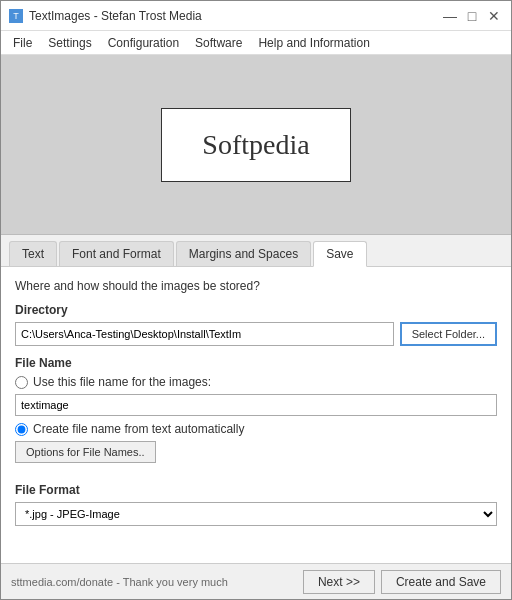 The height and width of the screenshot is (600, 512). Describe the element at coordinates (256, 43) in the screenshot. I see `menu-bar: File Settings Configuration Software Hel…` at that location.